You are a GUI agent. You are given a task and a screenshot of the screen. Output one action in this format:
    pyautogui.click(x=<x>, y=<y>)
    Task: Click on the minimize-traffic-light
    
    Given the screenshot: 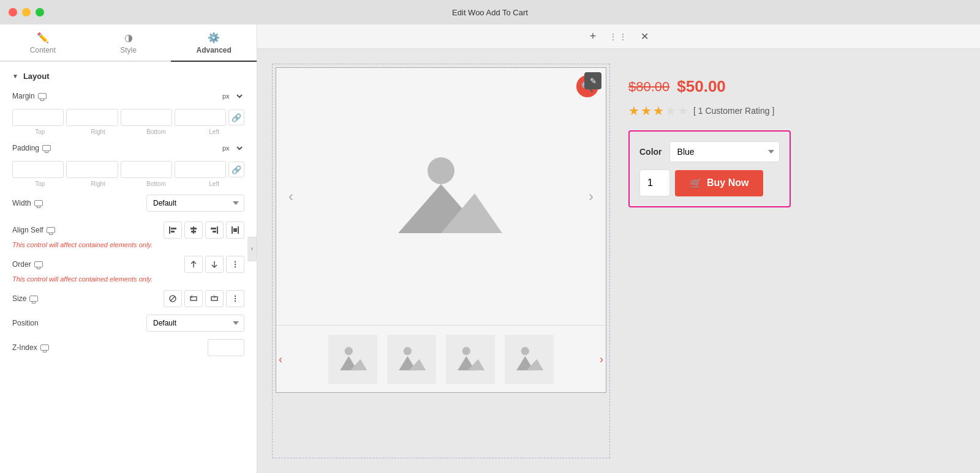 What is the action you would take?
    pyautogui.click(x=26, y=12)
    